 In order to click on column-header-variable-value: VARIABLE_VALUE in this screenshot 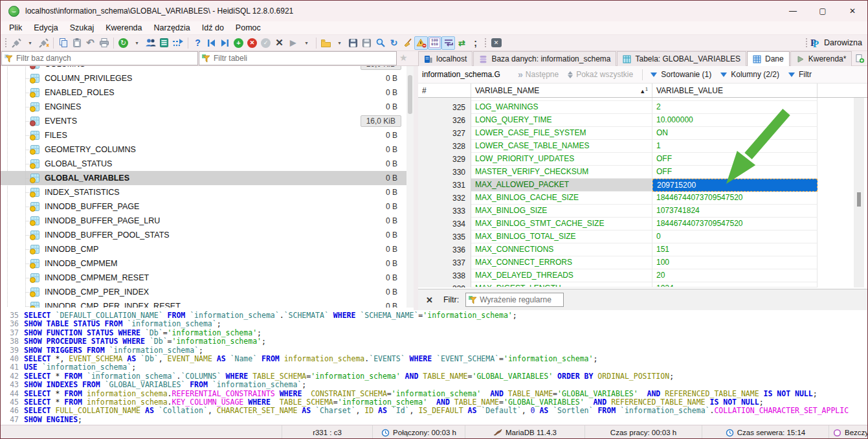, I will do `click(735, 91)`.